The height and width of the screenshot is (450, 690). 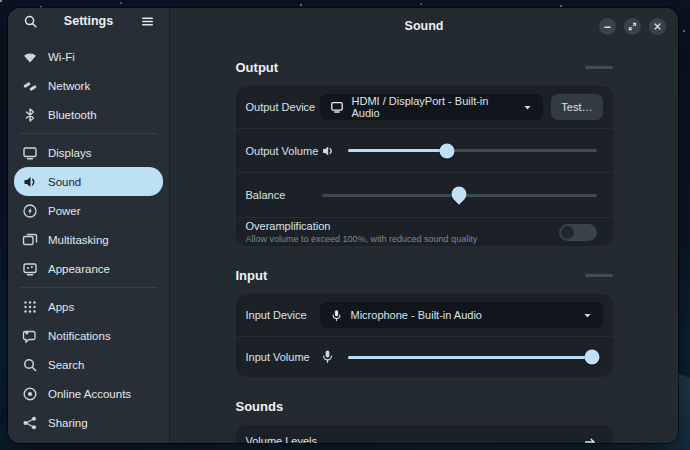 I want to click on main-menu-button, so click(x=147, y=21).